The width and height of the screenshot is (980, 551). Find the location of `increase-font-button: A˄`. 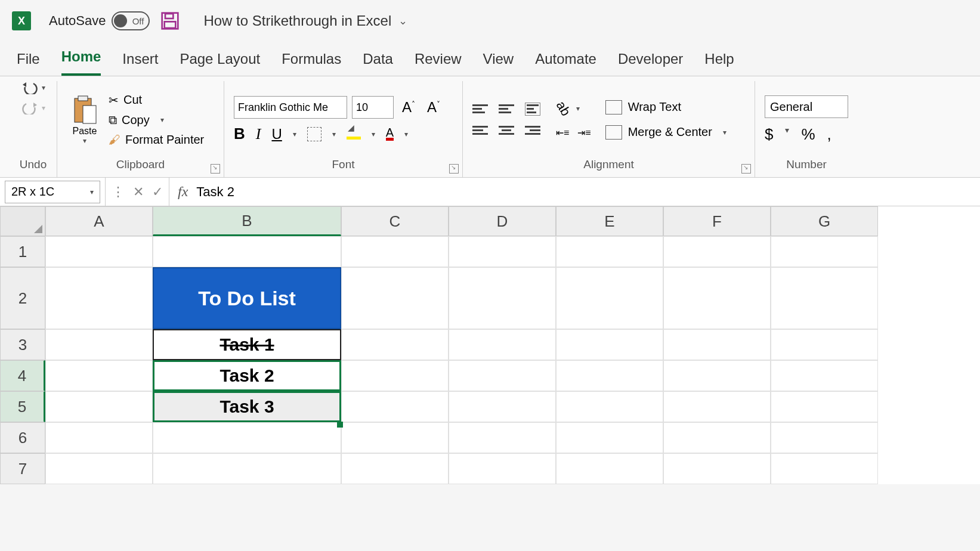

increase-font-button: A˄ is located at coordinates (409, 107).